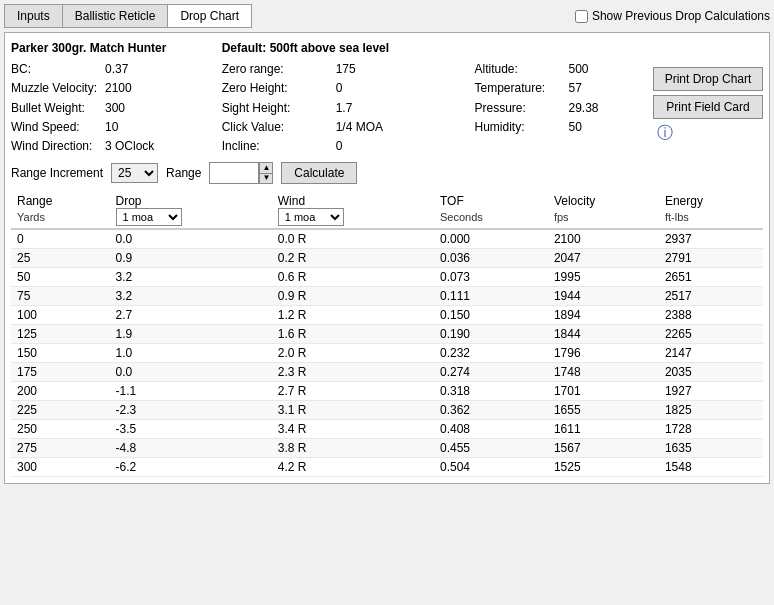  I want to click on range-increment-label: Range Increment, so click(57, 173).